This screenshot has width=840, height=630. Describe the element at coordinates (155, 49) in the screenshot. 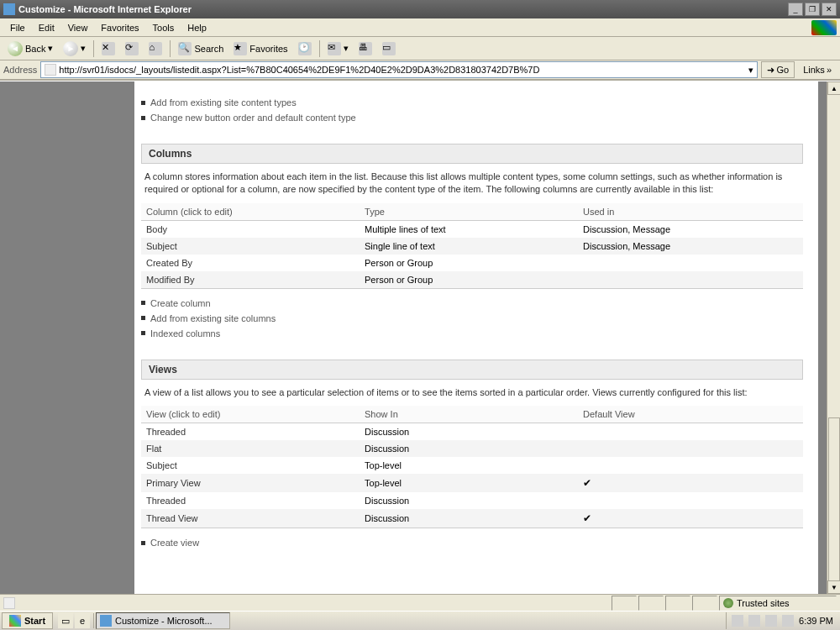

I see `home-icon: ⌂` at that location.